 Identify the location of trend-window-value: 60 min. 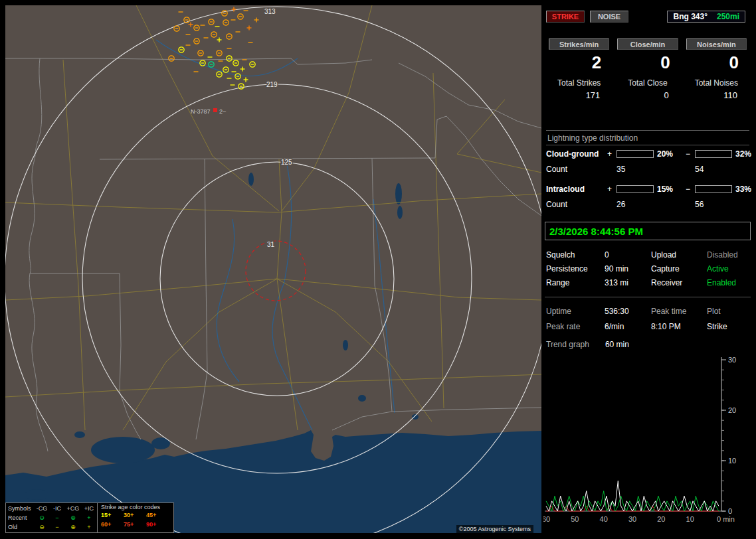
(617, 345).